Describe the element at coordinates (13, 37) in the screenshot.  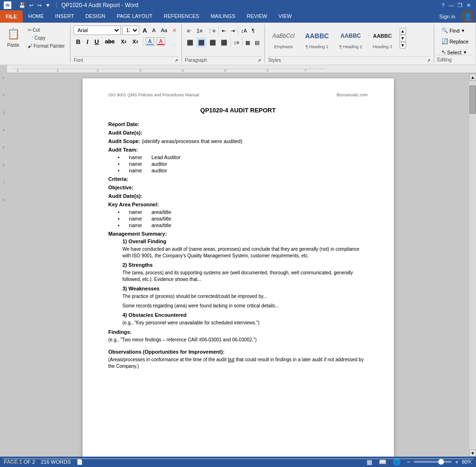
I see `paste-button: 📋 Paste` at that location.